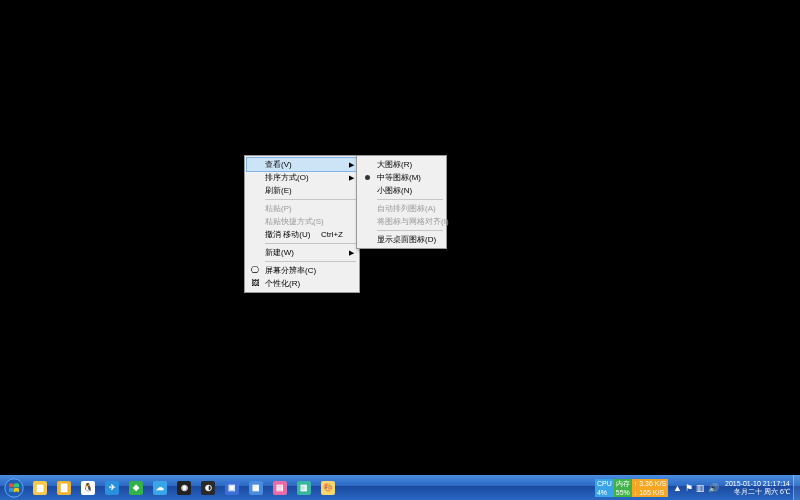  What do you see at coordinates (328, 488) in the screenshot?
I see `taskbar-item-paint: 🎨` at bounding box center [328, 488].